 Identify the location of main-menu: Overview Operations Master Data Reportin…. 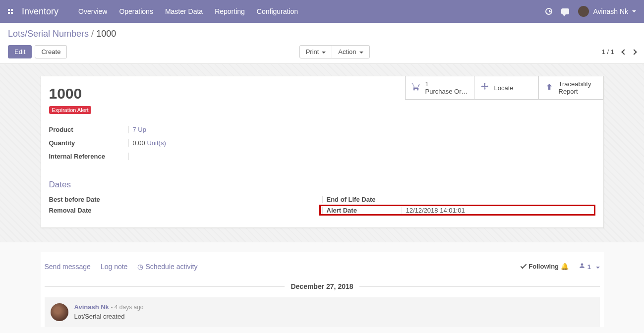
(312, 11).